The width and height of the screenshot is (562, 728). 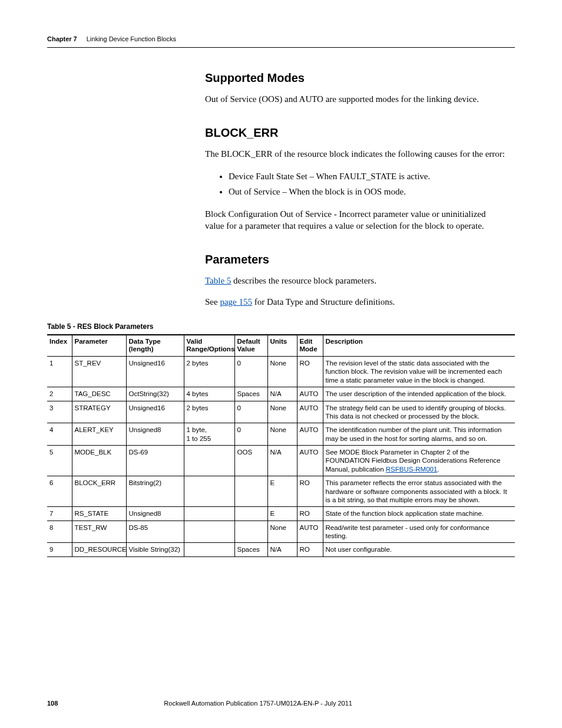 What do you see at coordinates (155, 461) in the screenshot?
I see `cell-data-type: DS-69` at bounding box center [155, 461].